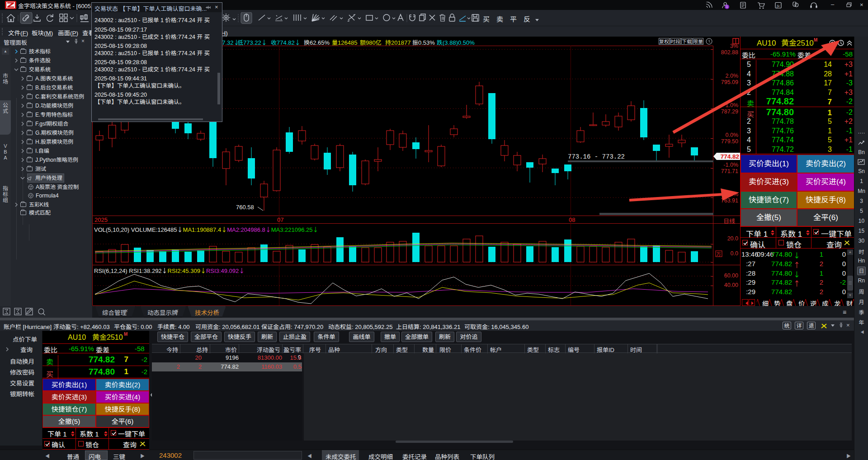  I want to click on svg-text: 760.58, so click(245, 207).